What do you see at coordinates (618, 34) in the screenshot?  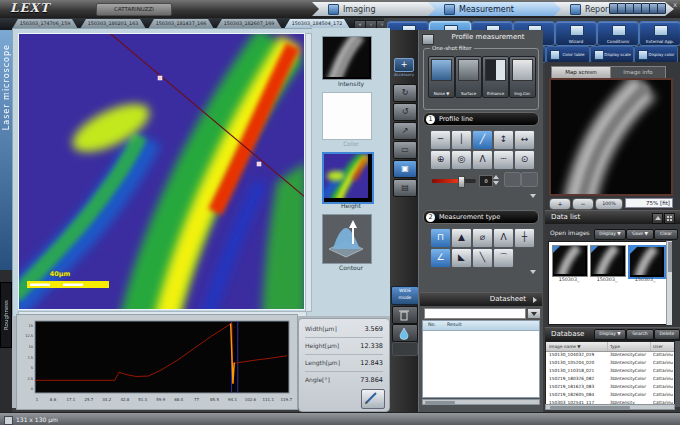 I see `toolbar-conditions-button: Conditions` at bounding box center [618, 34].